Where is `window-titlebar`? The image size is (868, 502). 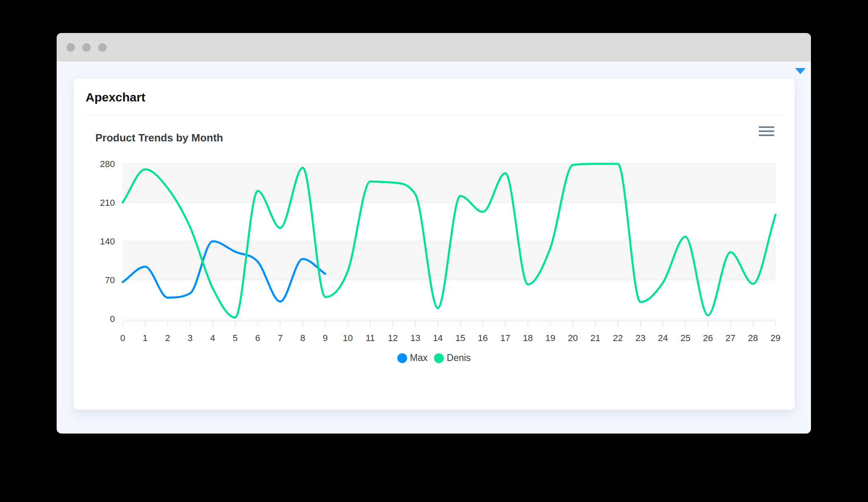
window-titlebar is located at coordinates (434, 47).